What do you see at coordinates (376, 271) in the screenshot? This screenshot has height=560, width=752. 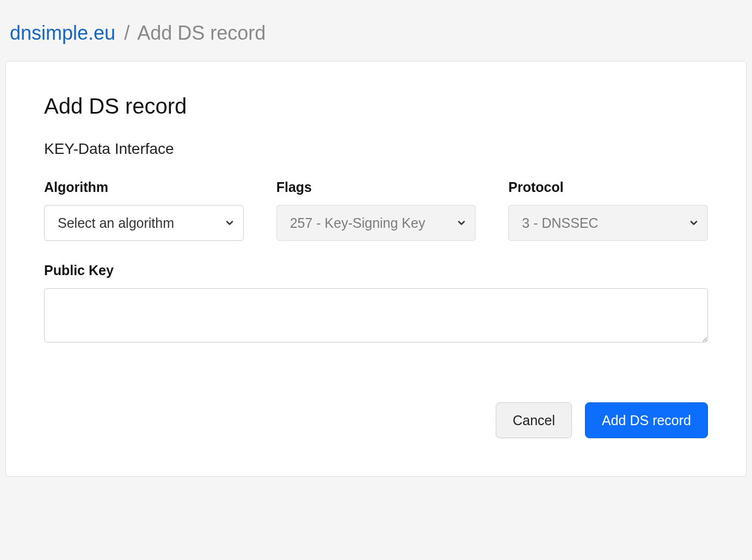 I see `public-key-label: Public Key` at bounding box center [376, 271].